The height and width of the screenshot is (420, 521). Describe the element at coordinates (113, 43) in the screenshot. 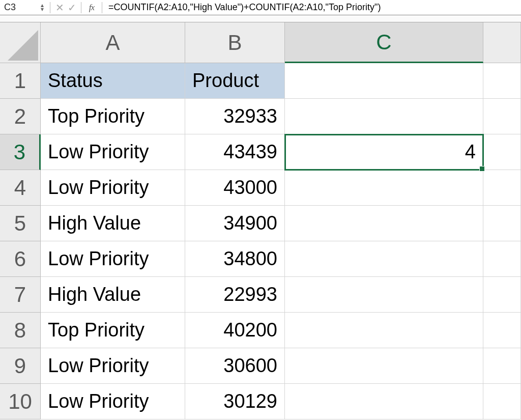

I see `col-header-A: A` at that location.